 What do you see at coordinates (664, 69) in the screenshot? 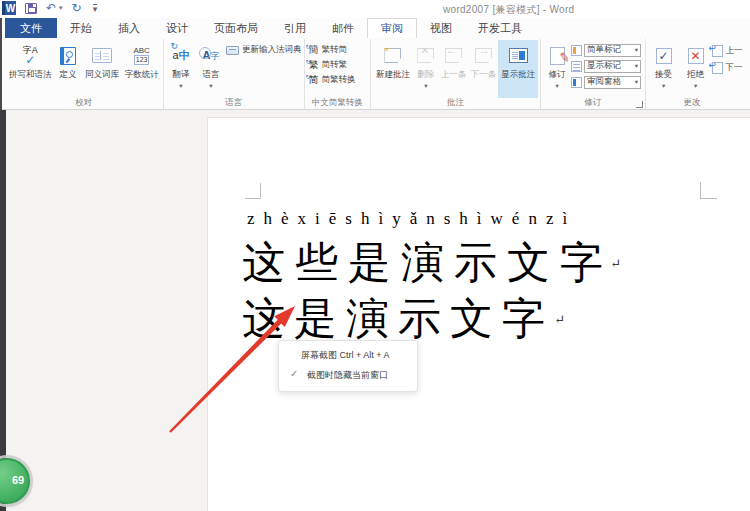
I see `accept-button: ✓ 接受 ▾` at bounding box center [664, 69].